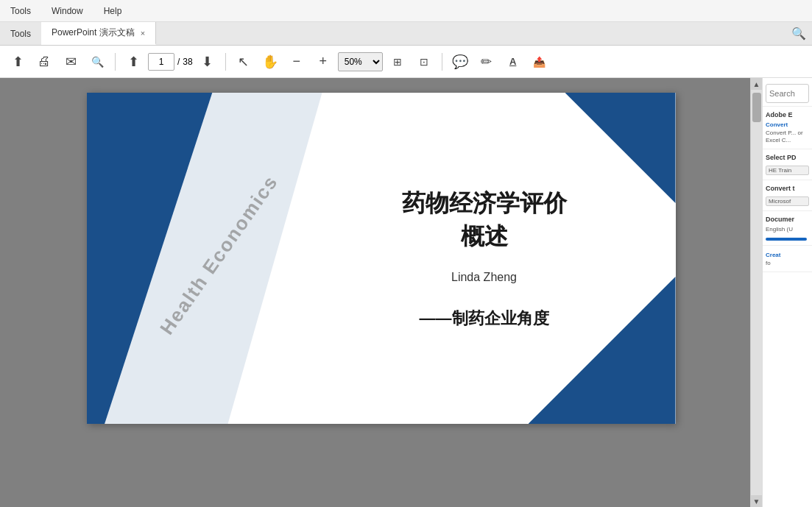 The width and height of the screenshot is (812, 507). Describe the element at coordinates (788, 93) in the screenshot. I see `right-panel-search-section` at that location.